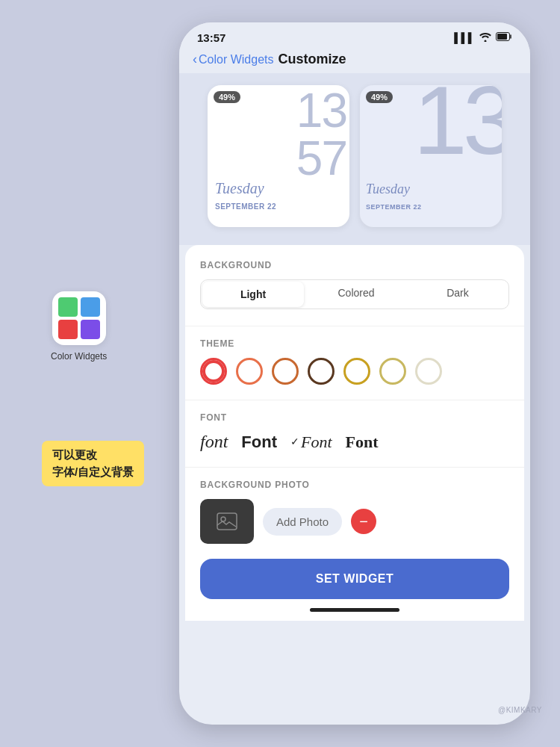 Image resolution: width=560 pixels, height=747 pixels. I want to click on widget-badge-1: 49%, so click(227, 97).